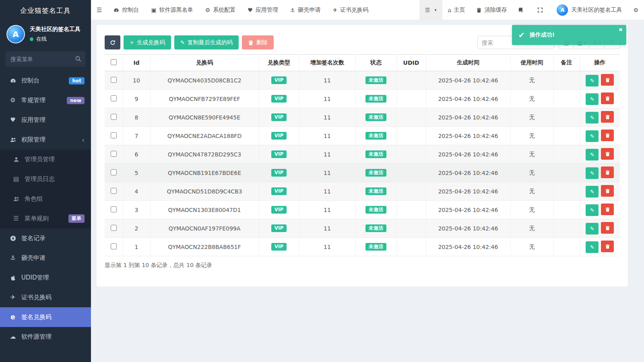 This screenshot has width=644, height=362. Describe the element at coordinates (45, 199) in the screenshot. I see `sidebar-item-group: 角色组` at that location.